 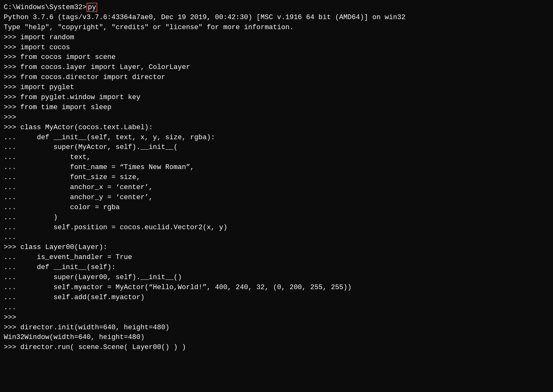 I want to click on from-cocos-layer-line: >>> from cocos.layer import Layer, Color…, so click(x=277, y=67).